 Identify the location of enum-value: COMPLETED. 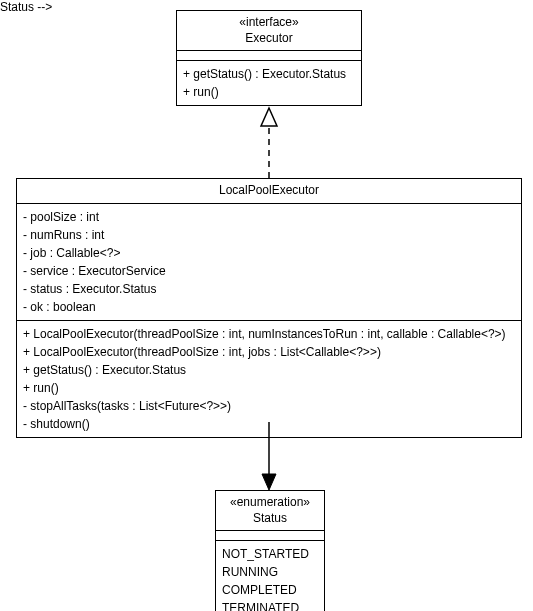
(270, 590).